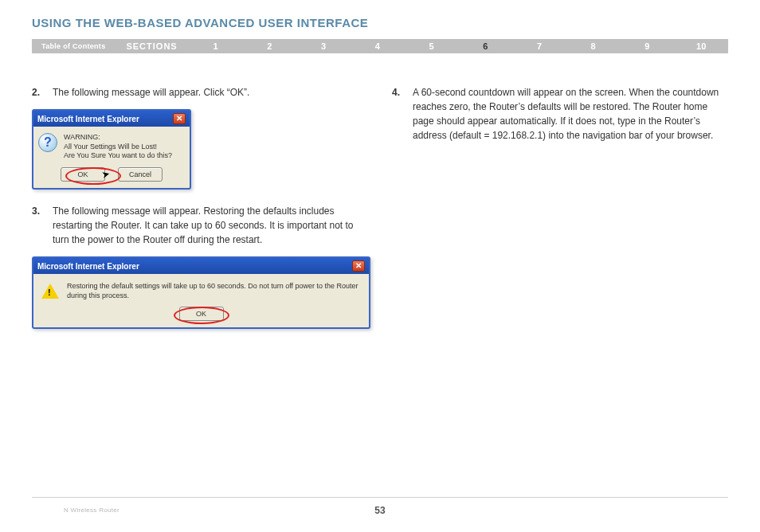 The height and width of the screenshot is (532, 760). What do you see at coordinates (38, 92) in the screenshot?
I see `step-2-number: 2.` at bounding box center [38, 92].